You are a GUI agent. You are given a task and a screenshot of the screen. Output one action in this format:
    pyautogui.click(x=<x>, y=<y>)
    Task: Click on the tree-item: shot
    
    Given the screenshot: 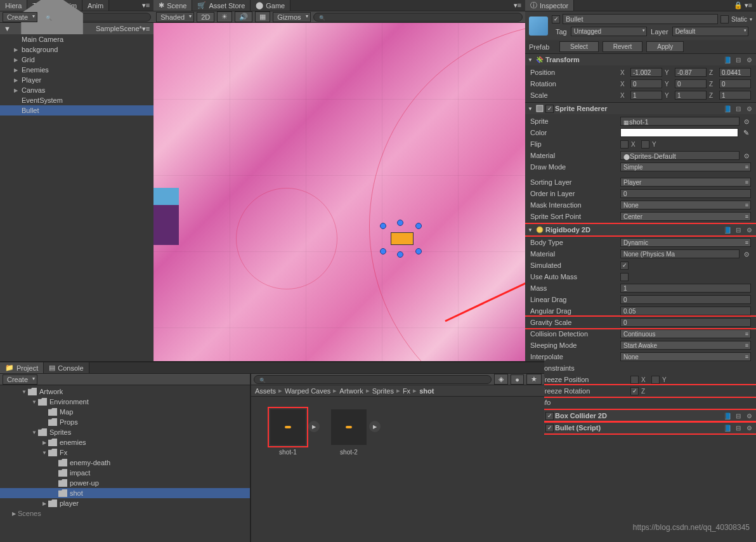 What is the action you would take?
    pyautogui.click(x=125, y=493)
    